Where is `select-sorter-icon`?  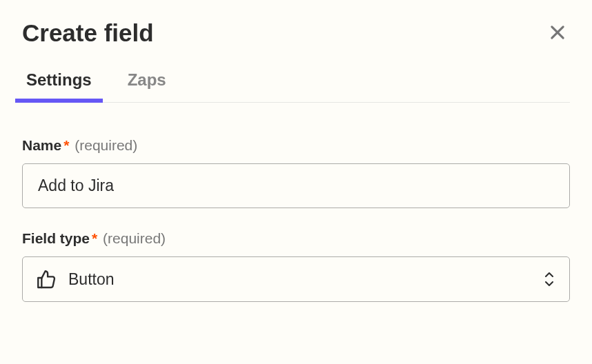
select-sorter-icon is located at coordinates (549, 279).